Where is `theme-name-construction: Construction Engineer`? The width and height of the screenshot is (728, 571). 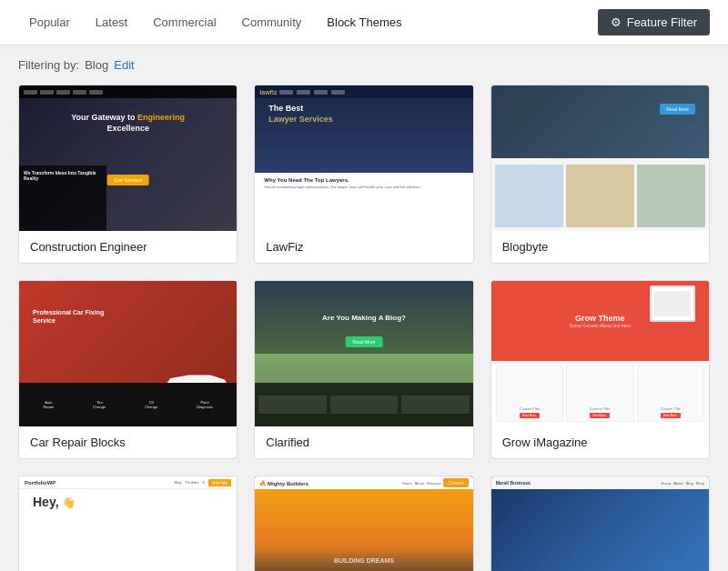
theme-name-construction: Construction Engineer is located at coordinates (127, 247).